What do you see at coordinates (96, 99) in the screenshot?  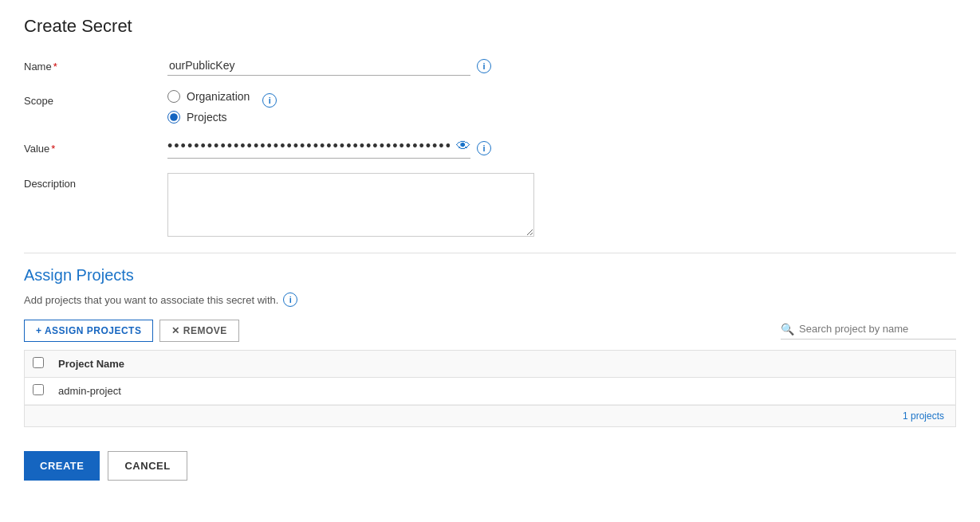 I see `scope-label: Scope` at bounding box center [96, 99].